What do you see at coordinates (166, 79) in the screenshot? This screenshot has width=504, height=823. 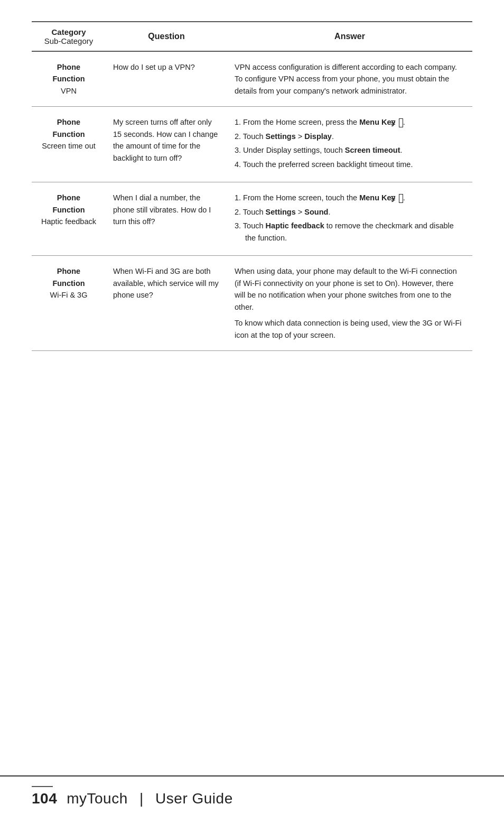 I see `question-cell: How do I set up a VPN?` at bounding box center [166, 79].